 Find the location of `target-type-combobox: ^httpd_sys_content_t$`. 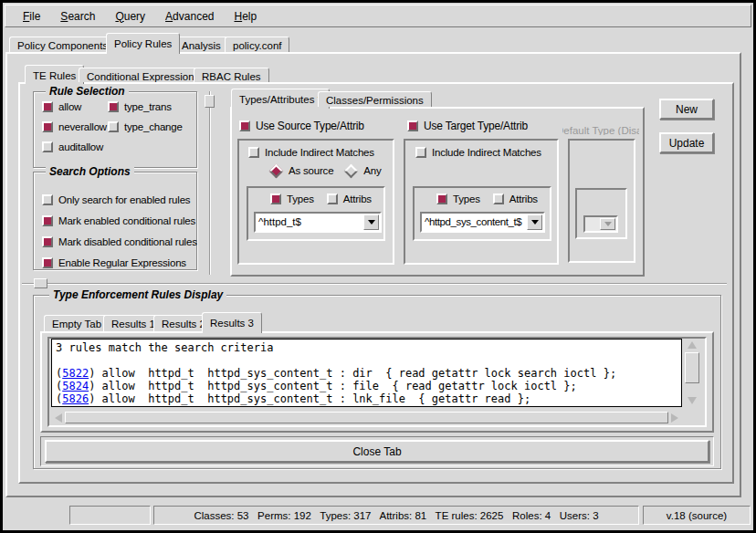

target-type-combobox: ^httpd_sys_content_t$ is located at coordinates (482, 223).